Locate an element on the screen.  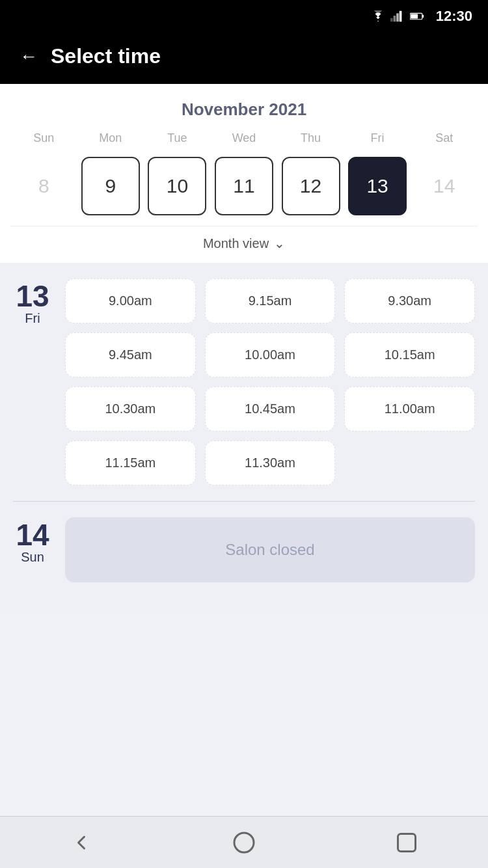
wifi-icon is located at coordinates (378, 16).